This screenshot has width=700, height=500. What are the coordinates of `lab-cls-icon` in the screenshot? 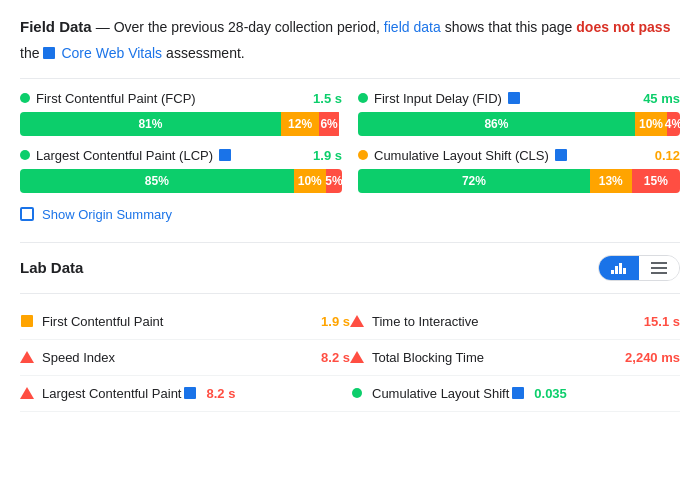 It's located at (357, 393).